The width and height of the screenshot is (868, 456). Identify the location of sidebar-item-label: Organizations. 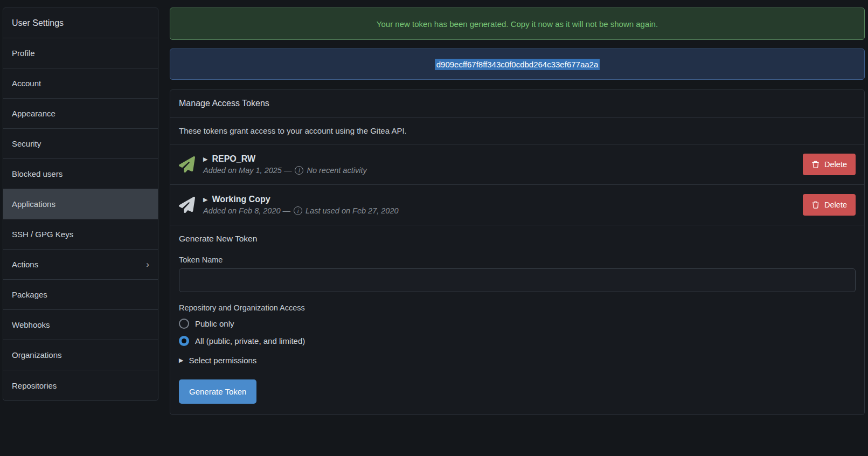
(37, 355).